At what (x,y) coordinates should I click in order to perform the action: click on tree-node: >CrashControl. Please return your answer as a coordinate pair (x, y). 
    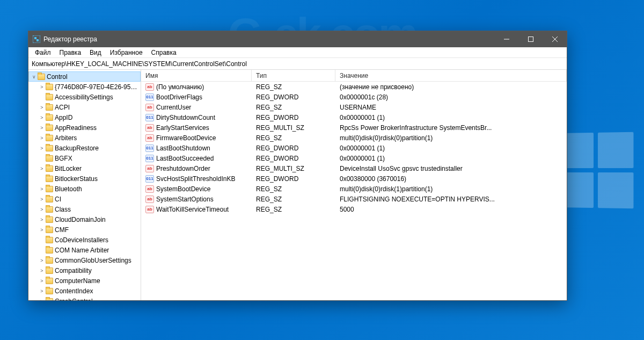
    Looking at the image, I should click on (85, 298).